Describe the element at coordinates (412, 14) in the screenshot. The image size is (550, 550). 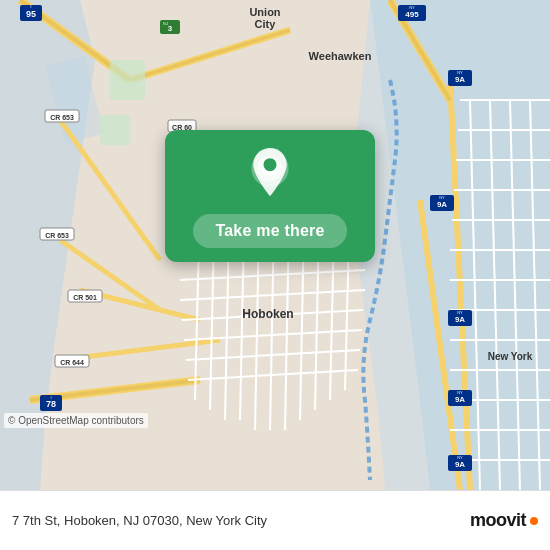
I see `svg-text: 495` at that location.